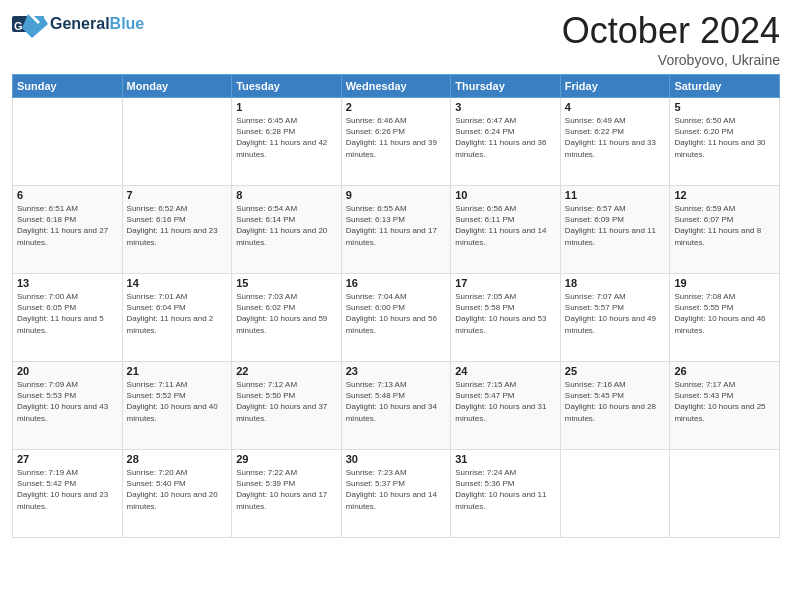 Image resolution: width=792 pixels, height=612 pixels. What do you see at coordinates (30, 24) in the screenshot?
I see `logo-icon: G` at bounding box center [30, 24].